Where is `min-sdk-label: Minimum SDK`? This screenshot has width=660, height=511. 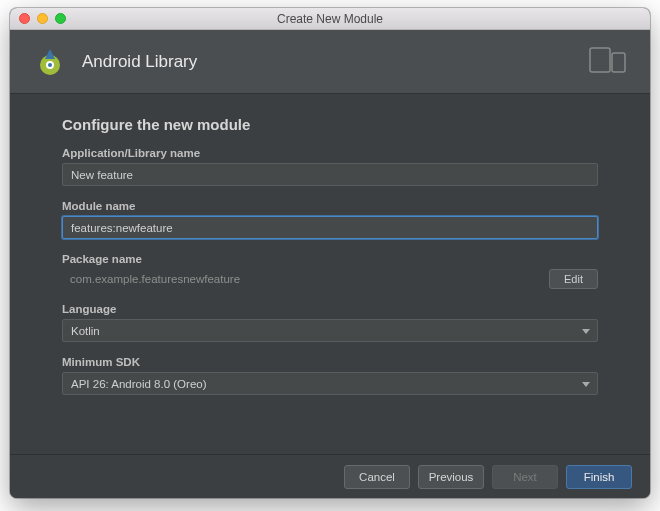 min-sdk-label: Minimum SDK is located at coordinates (330, 362).